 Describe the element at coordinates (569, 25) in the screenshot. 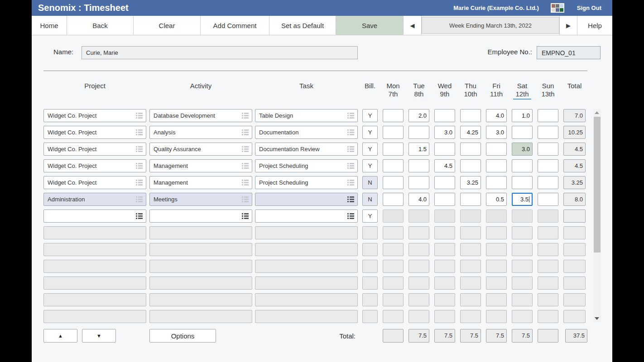

I see `next-week-icon: ▶` at that location.